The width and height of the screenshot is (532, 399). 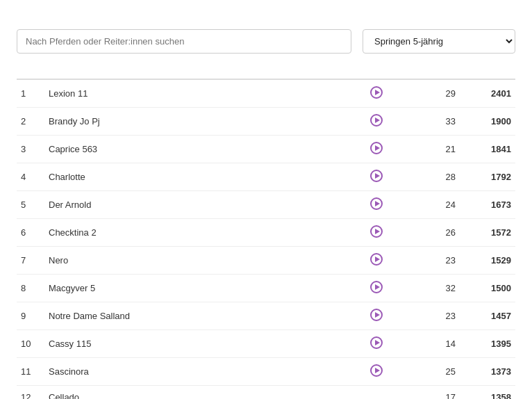 What do you see at coordinates (266, 372) in the screenshot?
I see `table-row: 11Sascinora251373` at bounding box center [266, 372].